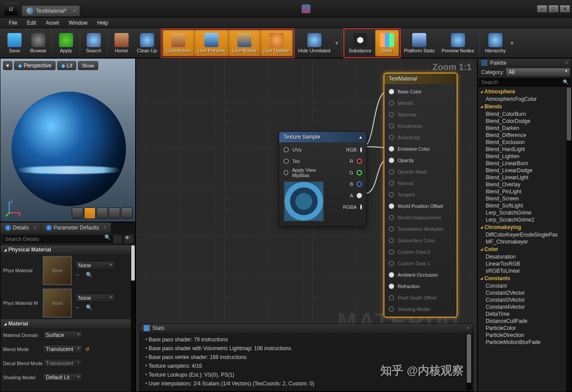 Image resolution: width=572 pixels, height=392 pixels. What do you see at coordinates (15, 43) in the screenshot?
I see `save-button: Save` at bounding box center [15, 43].